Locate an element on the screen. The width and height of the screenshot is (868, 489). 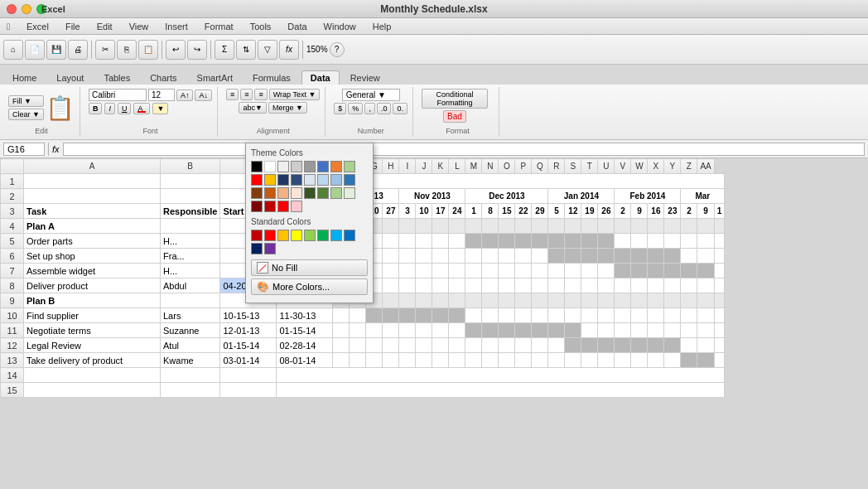
swatch-lightgreen is located at coordinates (336, 193).